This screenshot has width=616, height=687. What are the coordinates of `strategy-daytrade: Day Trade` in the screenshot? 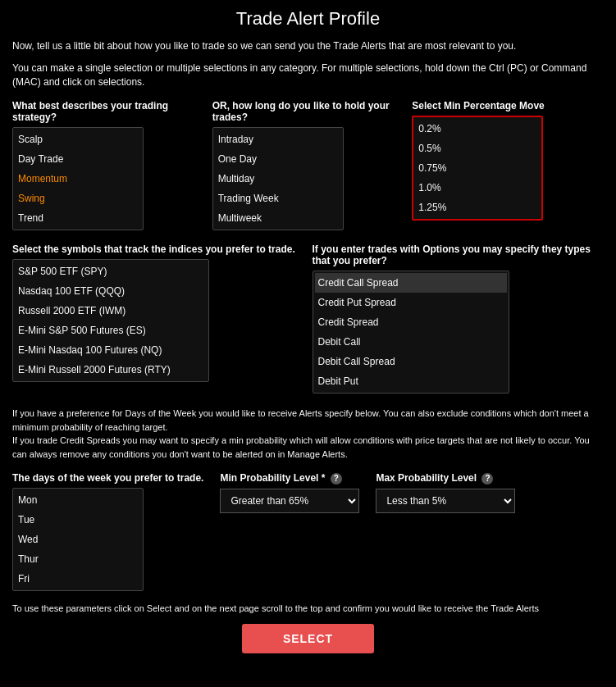 It's located at (78, 159).